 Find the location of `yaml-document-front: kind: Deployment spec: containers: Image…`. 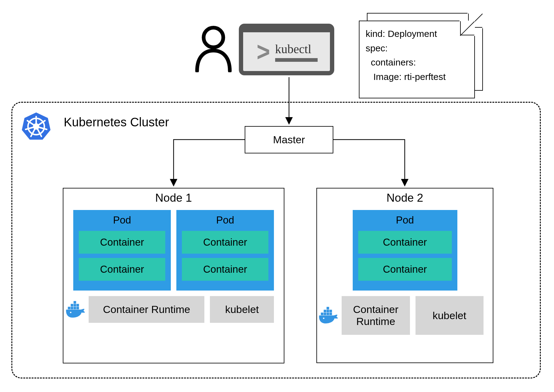

yaml-document-front: kind: Deployment spec: containers: Image… is located at coordinates (417, 60).